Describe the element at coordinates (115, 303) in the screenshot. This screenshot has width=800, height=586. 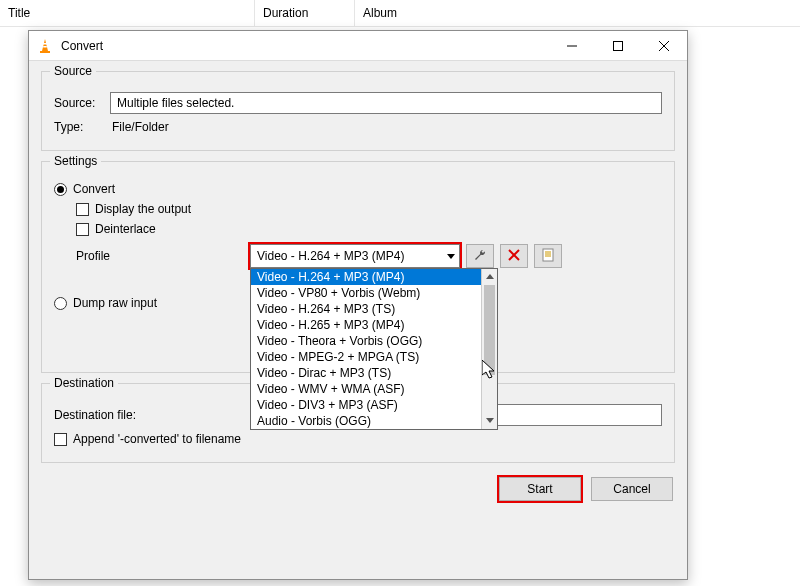
I see `dump-raw-label: Dump raw input` at that location.